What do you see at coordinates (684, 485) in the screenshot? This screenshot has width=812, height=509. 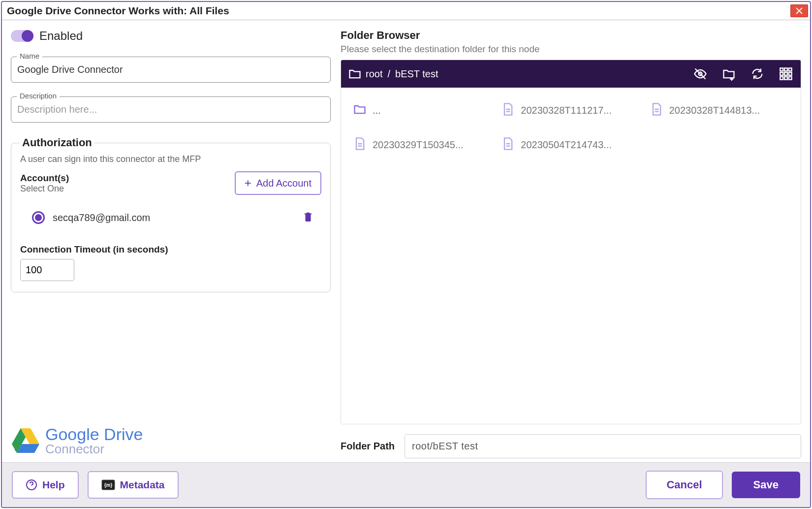 I see `cancel-button: Cancel` at bounding box center [684, 485].